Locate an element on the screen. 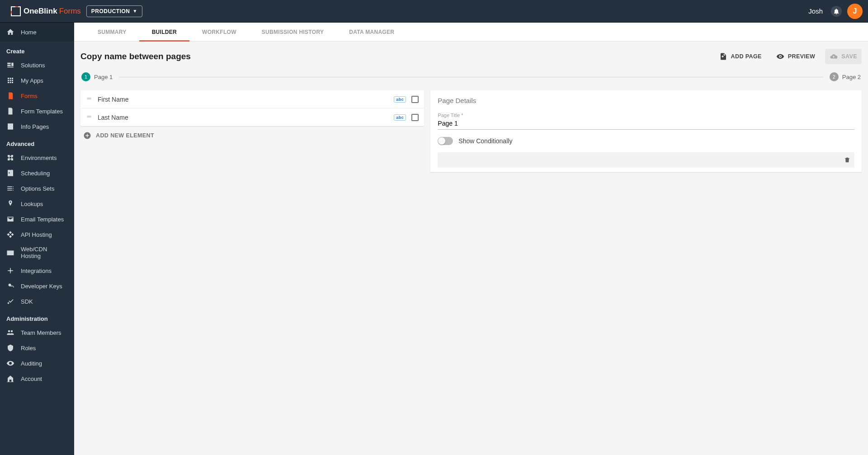 This screenshot has height=455, width=868. sidebar-item-environments: Environments is located at coordinates (37, 158).